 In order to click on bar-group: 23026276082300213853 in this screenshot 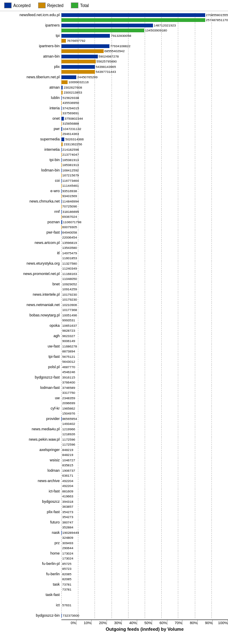, I will do `click(145, 90)`.